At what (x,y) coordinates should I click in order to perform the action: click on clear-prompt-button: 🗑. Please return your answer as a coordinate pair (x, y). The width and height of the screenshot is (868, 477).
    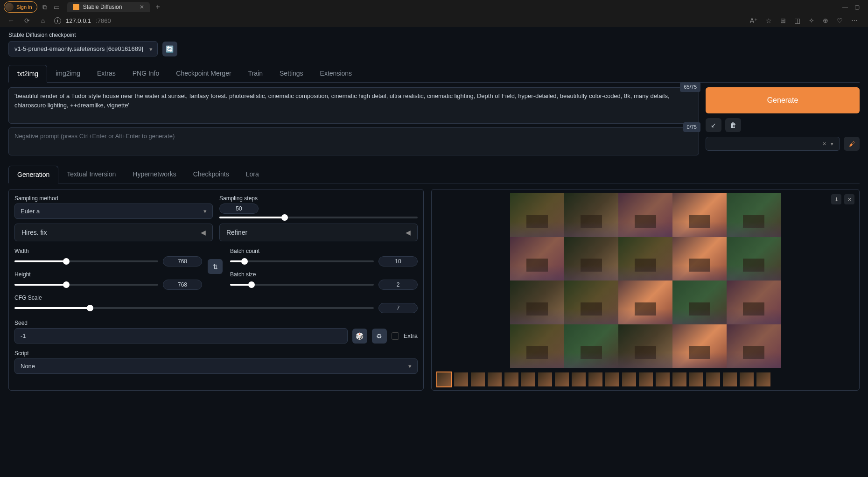
    Looking at the image, I should click on (733, 125).